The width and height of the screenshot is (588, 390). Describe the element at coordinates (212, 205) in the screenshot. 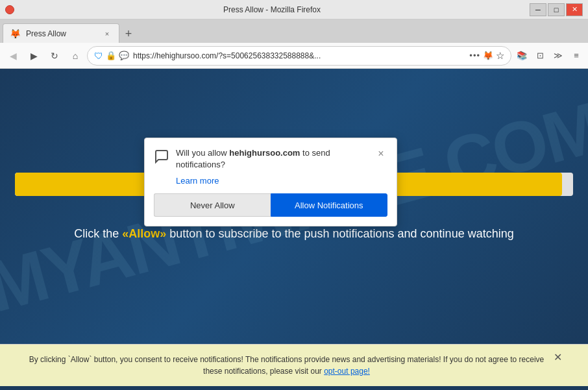

I see `never-allow-button: Never Allow` at that location.